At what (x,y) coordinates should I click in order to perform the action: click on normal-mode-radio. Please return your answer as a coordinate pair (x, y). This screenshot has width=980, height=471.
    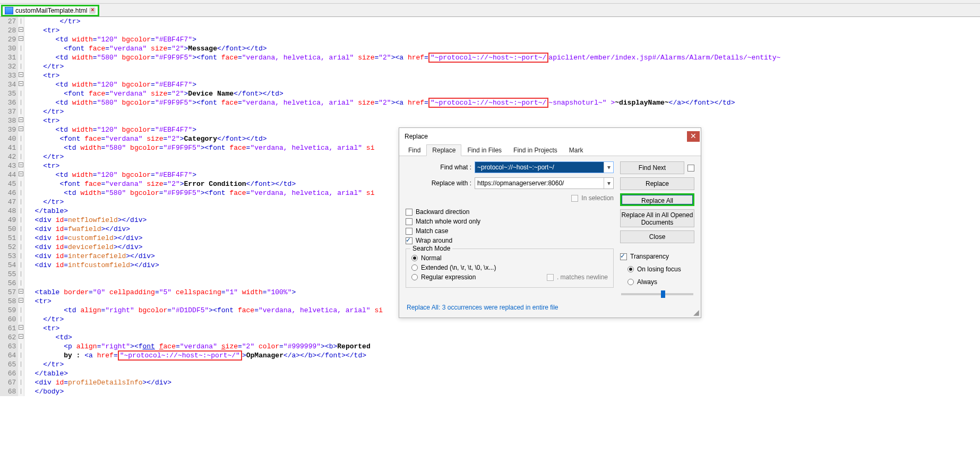
    Looking at the image, I should click on (415, 258).